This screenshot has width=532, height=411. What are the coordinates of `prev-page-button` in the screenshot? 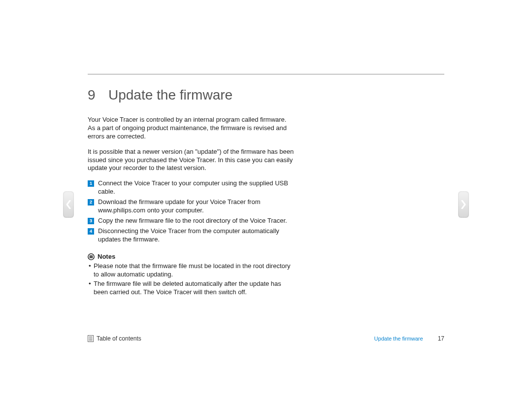 It's located at (68, 205).